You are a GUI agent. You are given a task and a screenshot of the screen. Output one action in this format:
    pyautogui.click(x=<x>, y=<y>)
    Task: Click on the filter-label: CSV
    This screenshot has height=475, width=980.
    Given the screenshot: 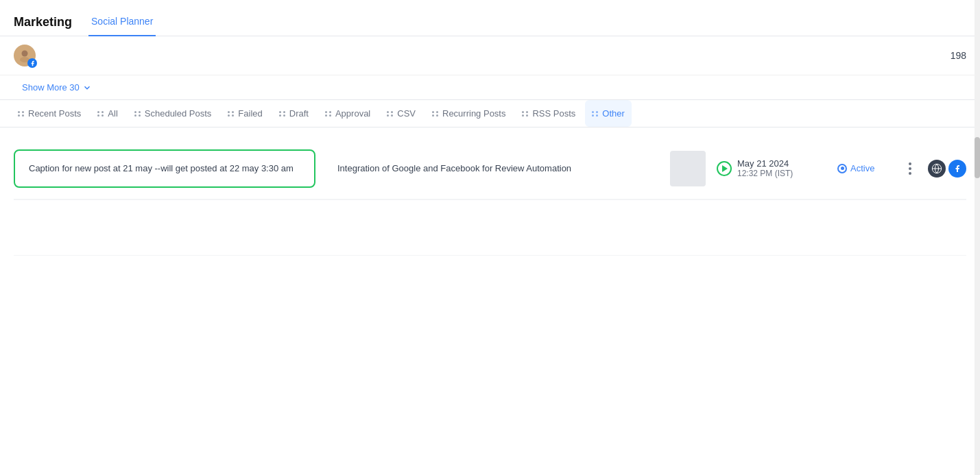 What is the action you would take?
    pyautogui.click(x=406, y=114)
    